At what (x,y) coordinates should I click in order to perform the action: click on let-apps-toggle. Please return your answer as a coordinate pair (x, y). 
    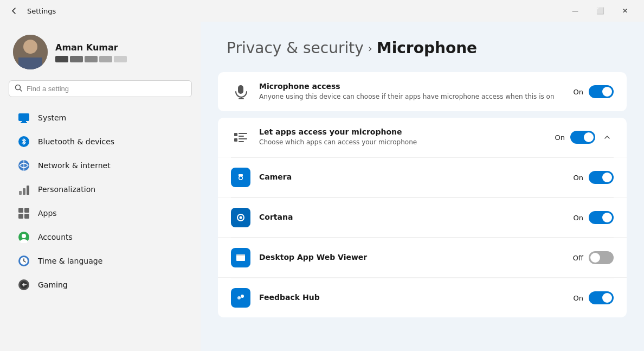
    Looking at the image, I should click on (583, 137).